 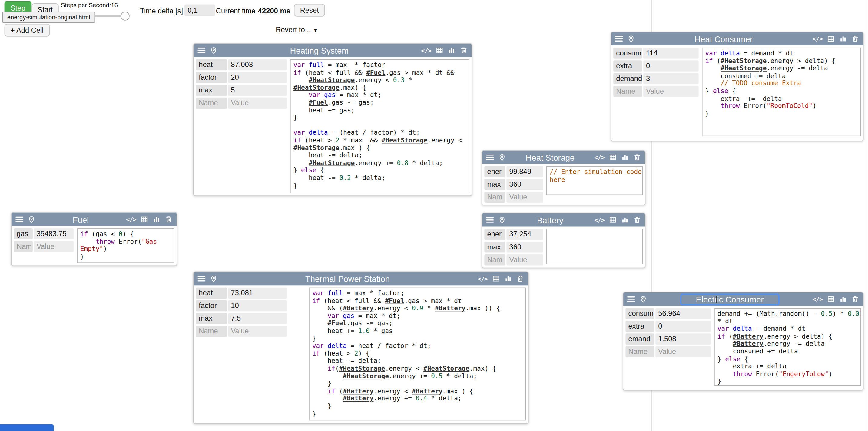 What do you see at coordinates (417, 354) in the screenshot?
I see `code-editor: var full = max * factor;if (heat < full …` at bounding box center [417, 354].